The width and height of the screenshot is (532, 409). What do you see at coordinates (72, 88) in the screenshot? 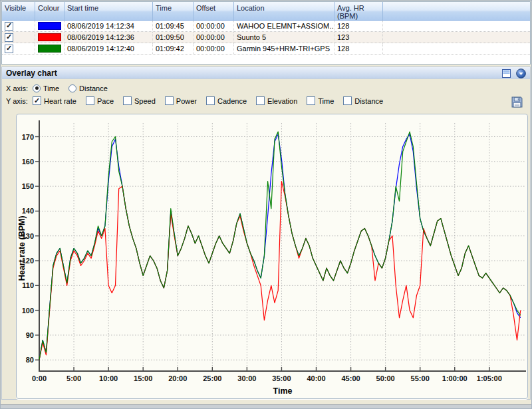
I see `distance-radio` at bounding box center [72, 88].